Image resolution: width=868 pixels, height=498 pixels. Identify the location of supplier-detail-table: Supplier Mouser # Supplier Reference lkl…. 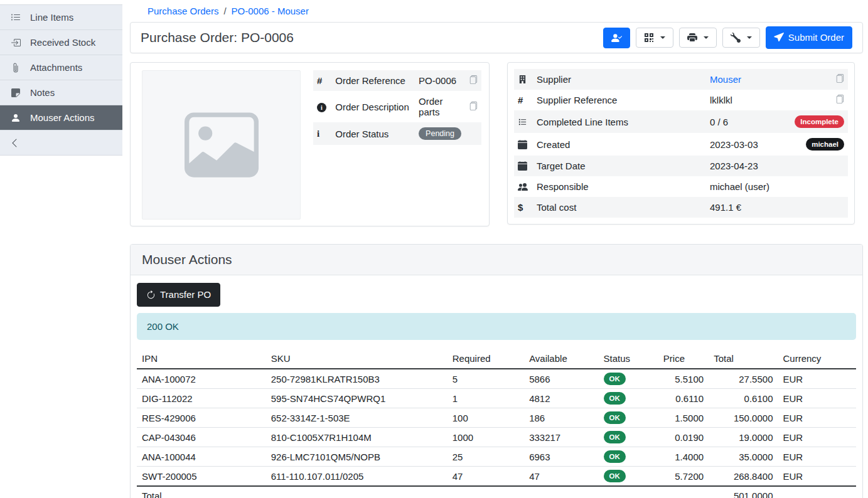
(681, 143).